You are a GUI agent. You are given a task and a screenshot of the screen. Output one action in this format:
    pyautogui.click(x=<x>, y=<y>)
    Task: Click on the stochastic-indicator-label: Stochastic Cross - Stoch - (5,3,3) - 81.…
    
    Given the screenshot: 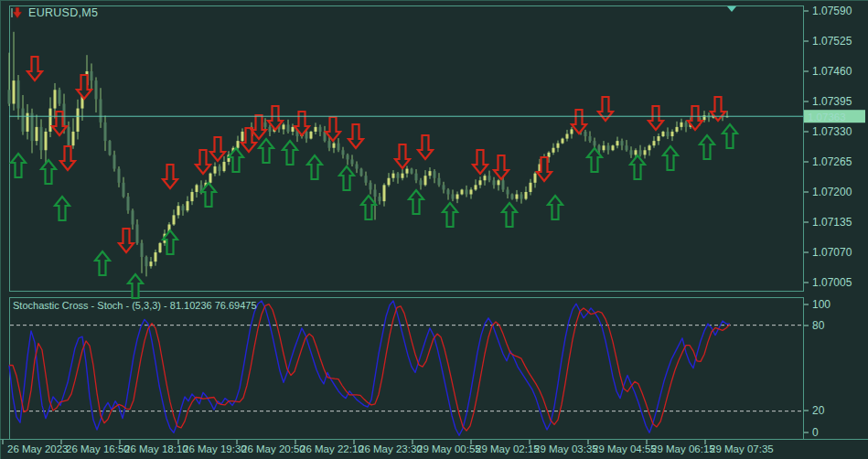 What is the action you would take?
    pyautogui.click(x=135, y=305)
    